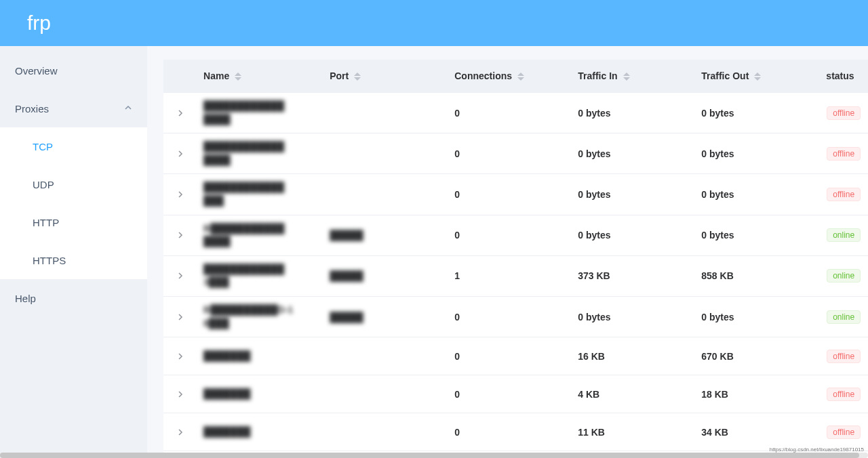 This screenshot has width=868, height=458. Describe the element at coordinates (757, 276) in the screenshot. I see `proxy-traffic-out: 858 KB` at that location.